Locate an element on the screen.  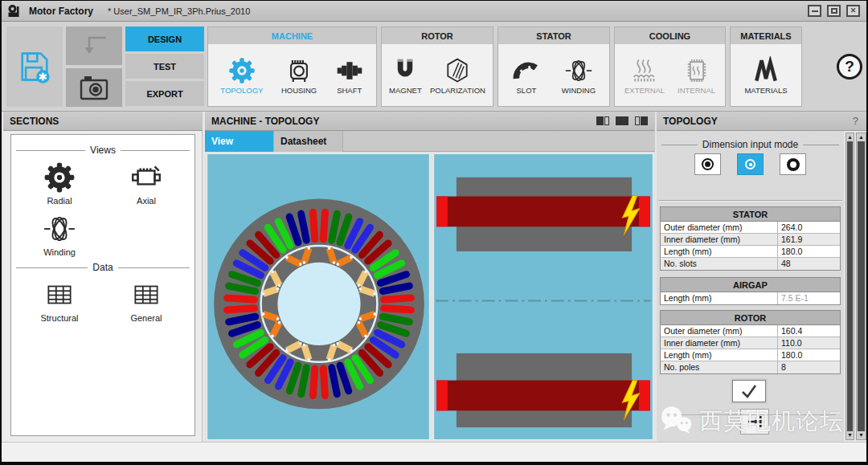
split-right-icon is located at coordinates (641, 122).